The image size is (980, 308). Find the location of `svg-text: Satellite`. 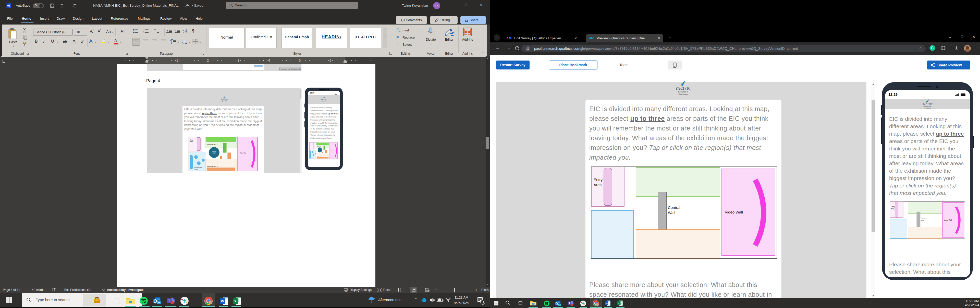

svg-text: Satellite is located at coordinates (214, 152).